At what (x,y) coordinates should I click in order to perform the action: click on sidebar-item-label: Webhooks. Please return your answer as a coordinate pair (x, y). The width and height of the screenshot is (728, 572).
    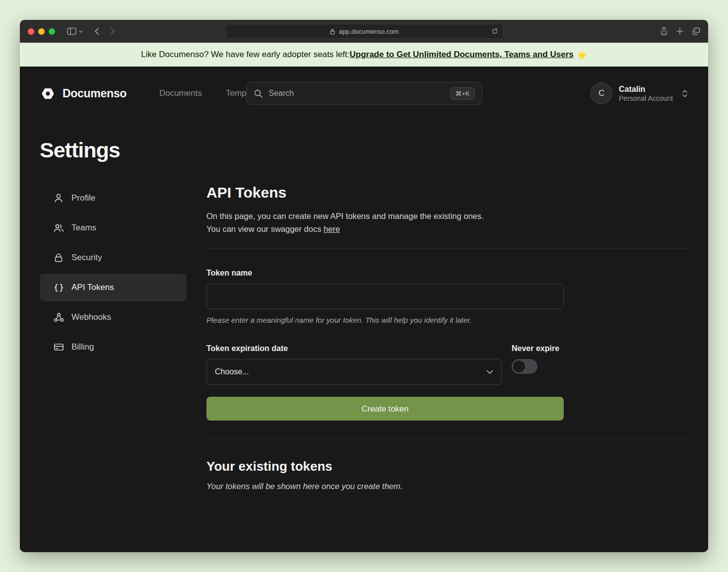
    Looking at the image, I should click on (91, 317).